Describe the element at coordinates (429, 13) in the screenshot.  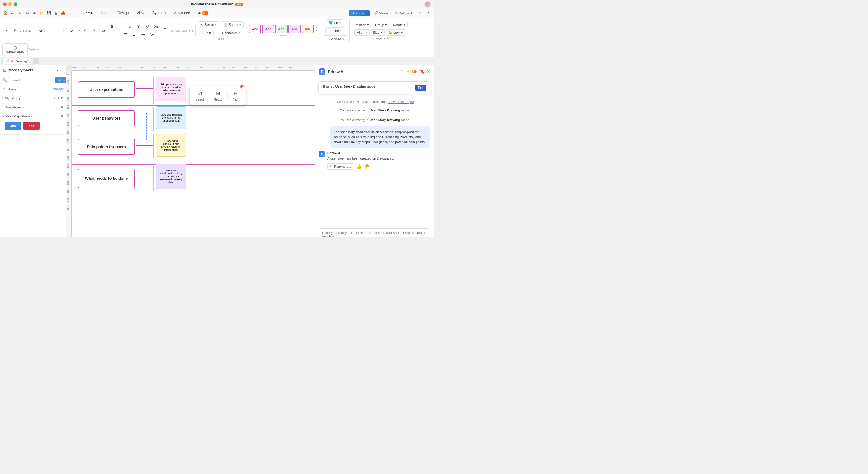
I see `chevron-up-icon: ∧` at that location.